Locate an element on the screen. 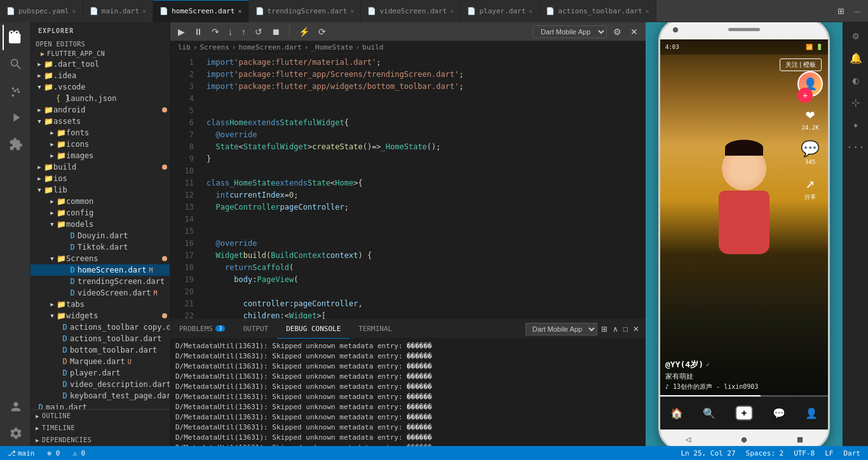 This screenshot has height=460, width=868. breadcrumb-homestate: _HomeState is located at coordinates (332, 47).